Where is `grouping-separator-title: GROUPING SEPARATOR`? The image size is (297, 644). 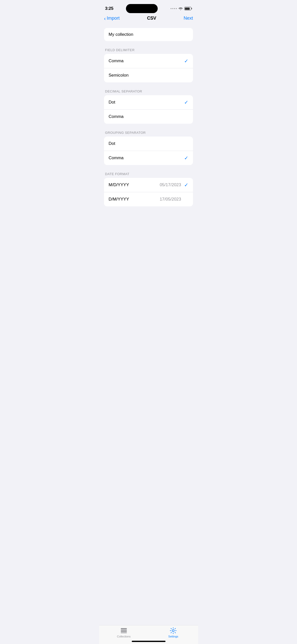
grouping-separator-title: GROUPING SEPARATOR is located at coordinates (149, 133).